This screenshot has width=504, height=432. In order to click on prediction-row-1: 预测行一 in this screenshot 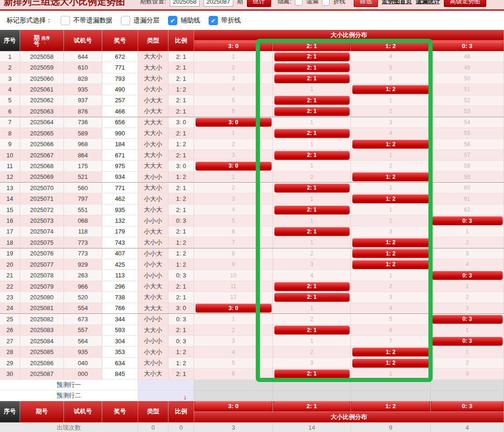, I will do `click(252, 385)`.